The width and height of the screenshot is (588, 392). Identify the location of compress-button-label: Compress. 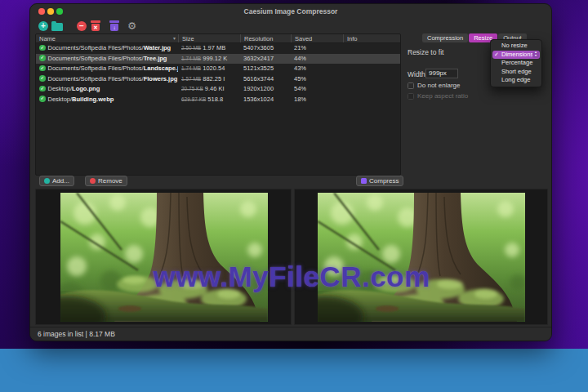
(384, 181).